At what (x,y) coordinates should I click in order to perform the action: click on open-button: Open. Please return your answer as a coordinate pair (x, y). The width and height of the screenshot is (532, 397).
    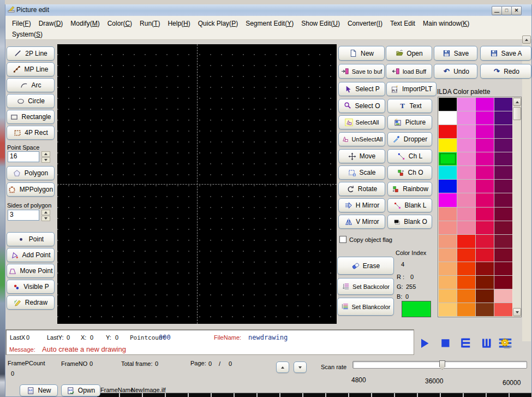
    Looking at the image, I should click on (409, 54).